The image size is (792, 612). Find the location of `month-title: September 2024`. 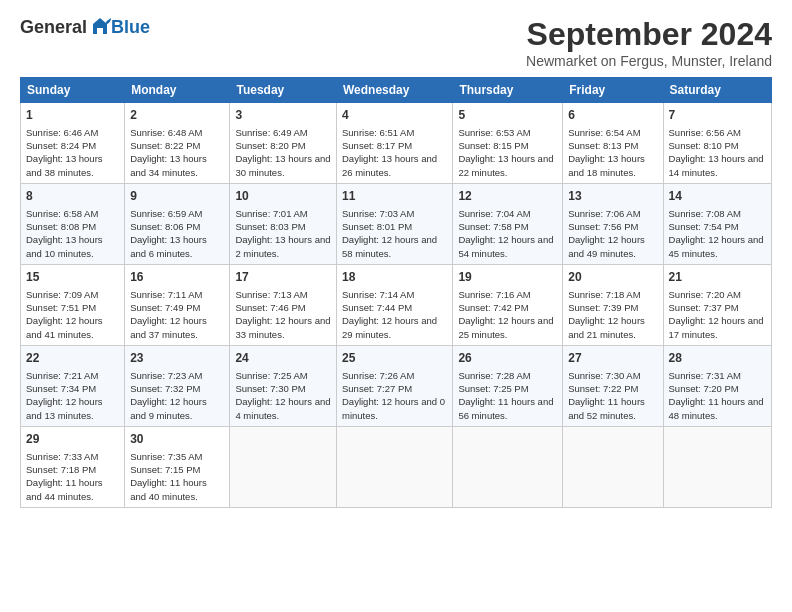

month-title: September 2024 is located at coordinates (649, 34).